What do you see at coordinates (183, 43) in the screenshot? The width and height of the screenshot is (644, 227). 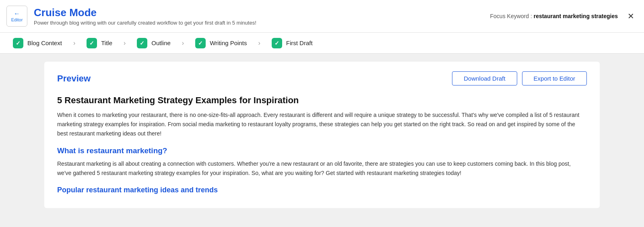 I see `step-arrow-3: ›` at bounding box center [183, 43].